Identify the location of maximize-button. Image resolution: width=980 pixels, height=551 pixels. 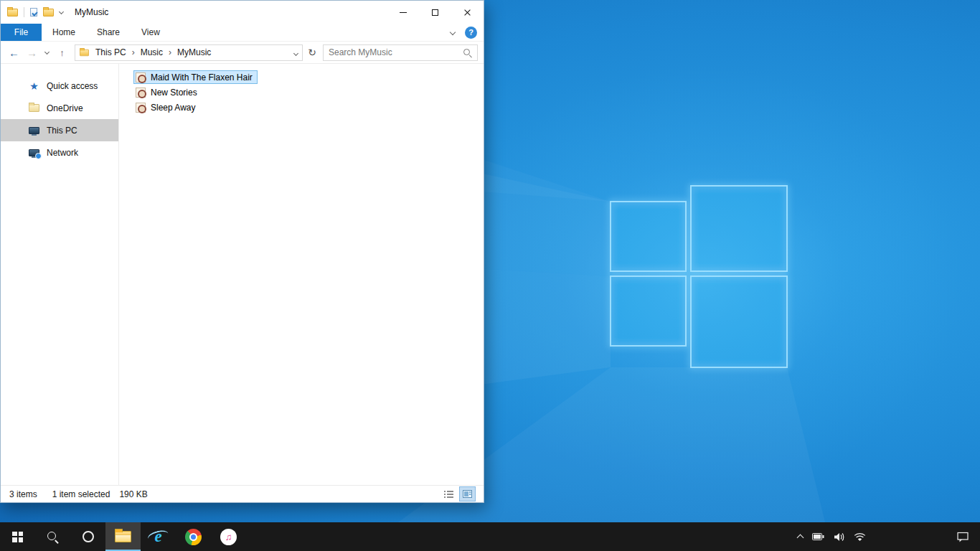
(435, 12).